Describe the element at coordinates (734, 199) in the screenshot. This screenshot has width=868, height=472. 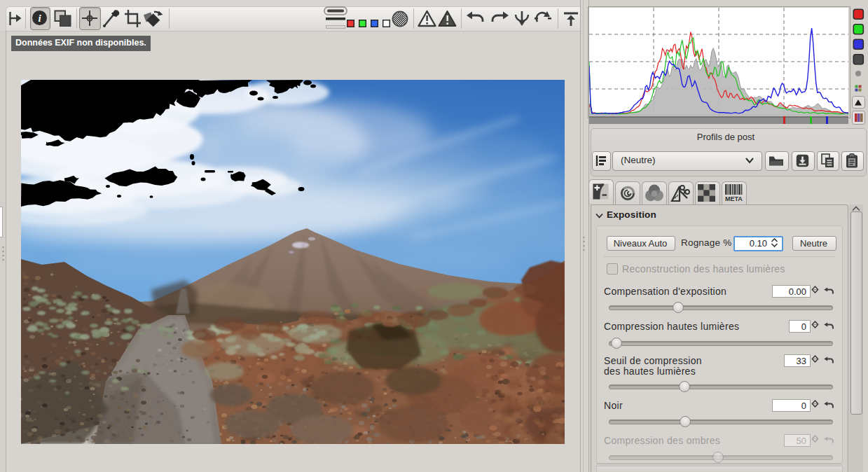
I see `svg-text: META` at that location.